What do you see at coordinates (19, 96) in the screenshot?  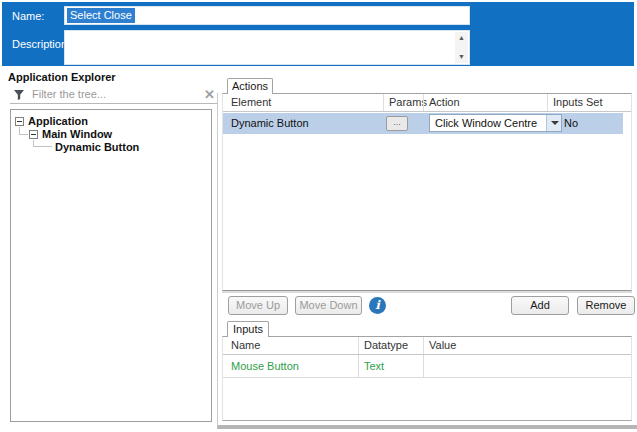 I see `filter-funnel-icon` at bounding box center [19, 96].